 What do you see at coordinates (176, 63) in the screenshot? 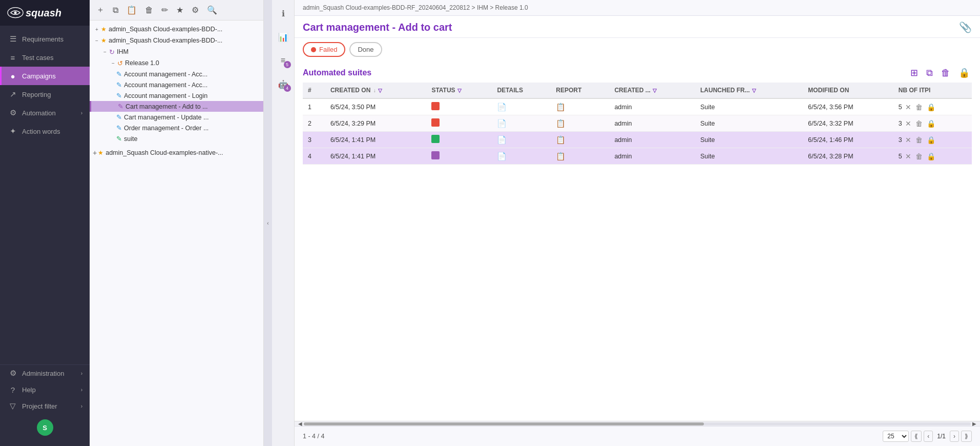
I see `tree-node-release: − ↺ Release 1.0` at bounding box center [176, 63].